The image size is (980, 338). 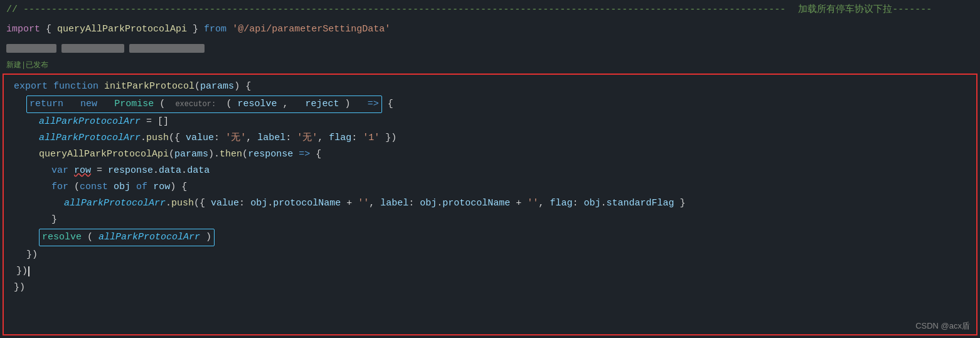 I want to click on code-line-5: queryAllParkProtocolApi ( params ). then…, so click(x=490, y=155).